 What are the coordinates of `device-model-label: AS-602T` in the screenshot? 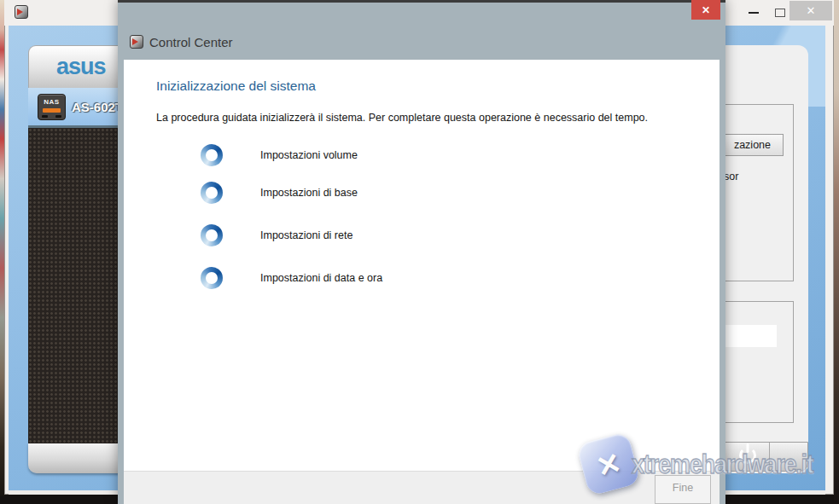 It's located at (97, 107).